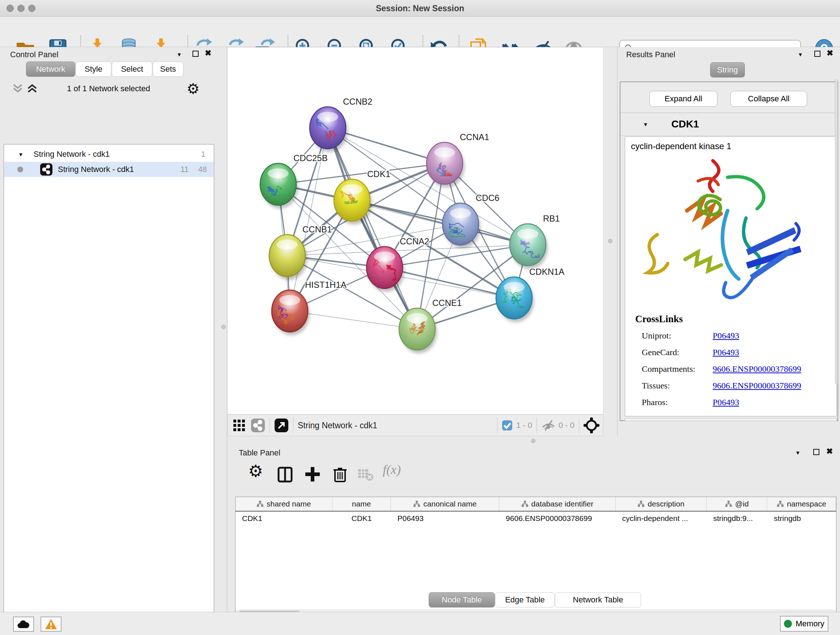 The height and width of the screenshot is (635, 840). I want to click on gene-symbol: CDK1, so click(685, 124).